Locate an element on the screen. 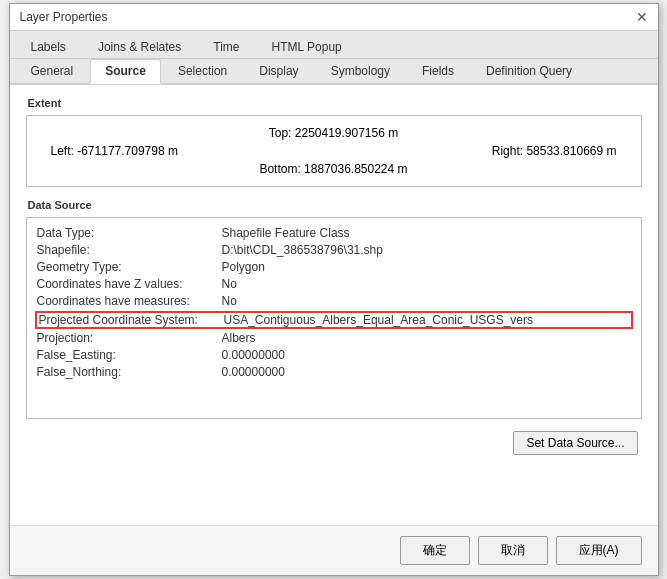 Image resolution: width=667 pixels, height=579 pixels. tab-labels: Labels is located at coordinates (48, 46).